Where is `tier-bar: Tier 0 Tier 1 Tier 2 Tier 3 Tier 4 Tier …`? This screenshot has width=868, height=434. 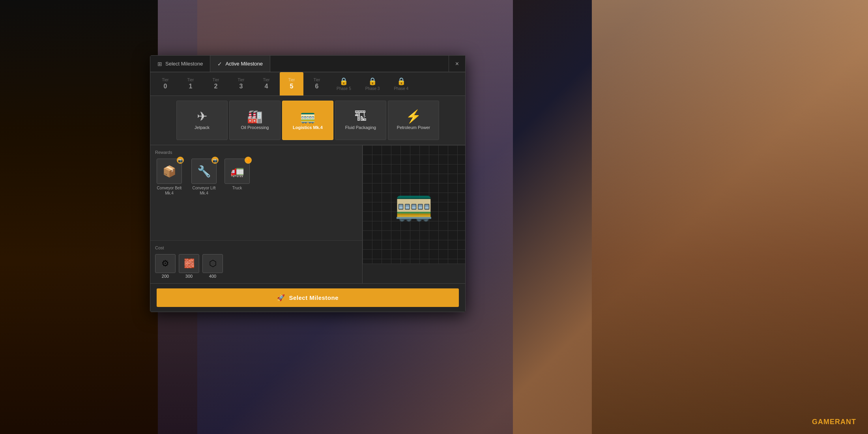 tier-bar: Tier 0 Tier 1 Tier 2 Tier 3 Tier 4 Tier … is located at coordinates (308, 84).